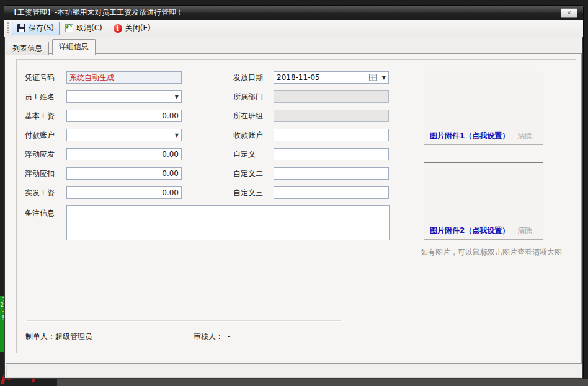  I want to click on custom2-label: 自定义二, so click(248, 173).